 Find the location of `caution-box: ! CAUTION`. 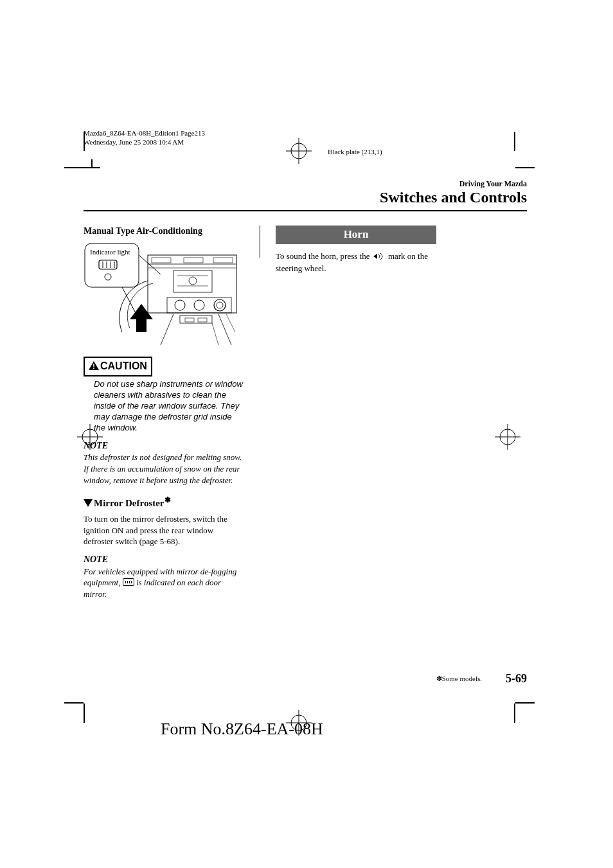

caution-box: ! CAUTION is located at coordinates (118, 366).